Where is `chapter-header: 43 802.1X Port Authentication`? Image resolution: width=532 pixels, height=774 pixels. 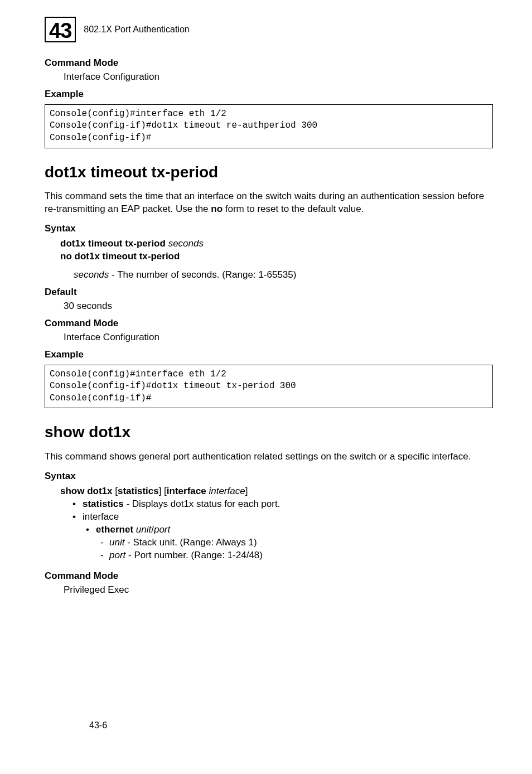 chapter-header: 43 802.1X Port Authentication is located at coordinates (269, 30).